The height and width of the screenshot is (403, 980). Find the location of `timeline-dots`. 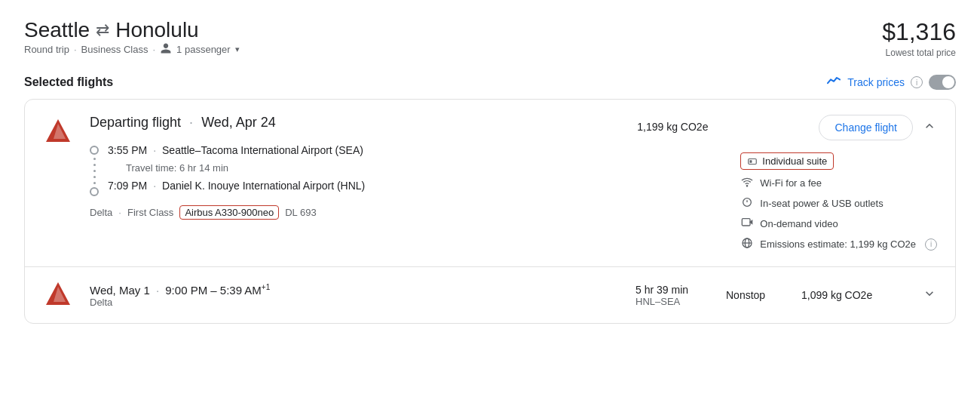

timeline-dots is located at coordinates (94, 169).